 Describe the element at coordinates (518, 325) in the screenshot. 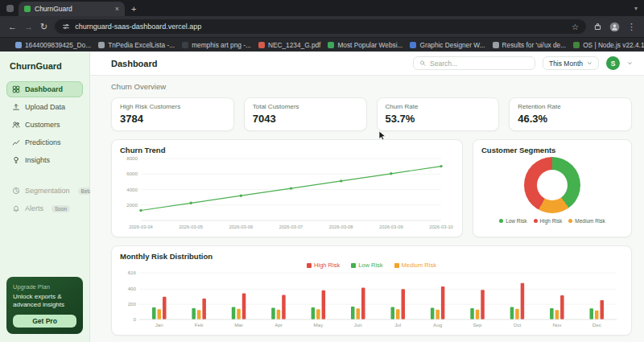

I see `x-axis-tick: Oct` at that location.